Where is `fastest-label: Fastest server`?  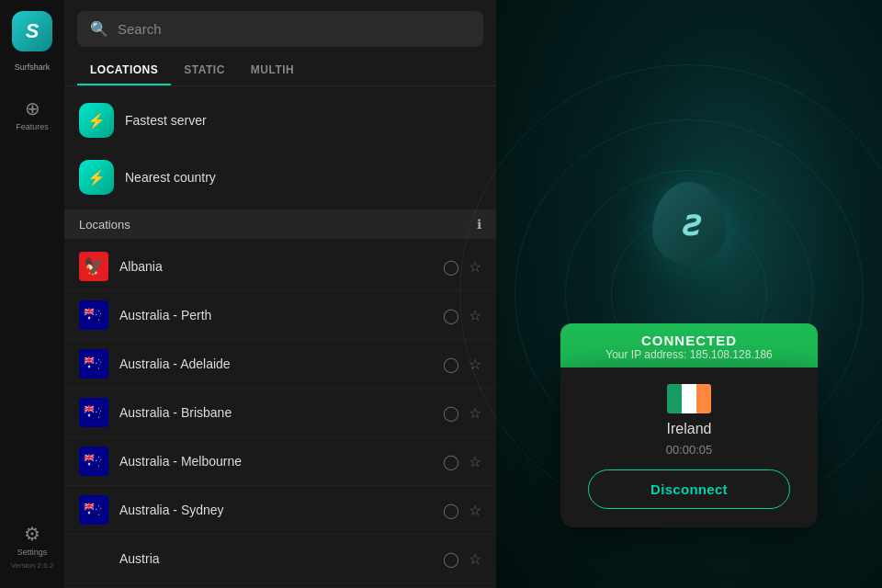
fastest-label: Fastest server is located at coordinates (165, 120).